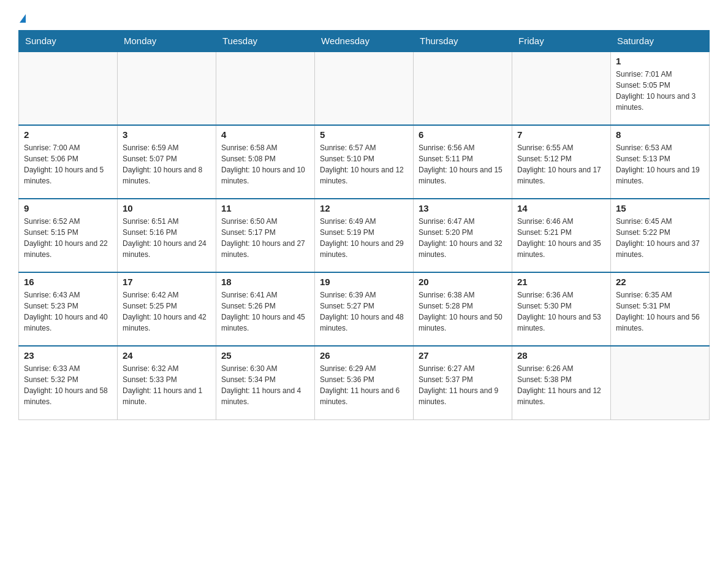 The width and height of the screenshot is (728, 563). I want to click on calendar-cell: 15Sunrise: 6:45 AMSunset: 5:22 PMDayligh…, so click(661, 236).